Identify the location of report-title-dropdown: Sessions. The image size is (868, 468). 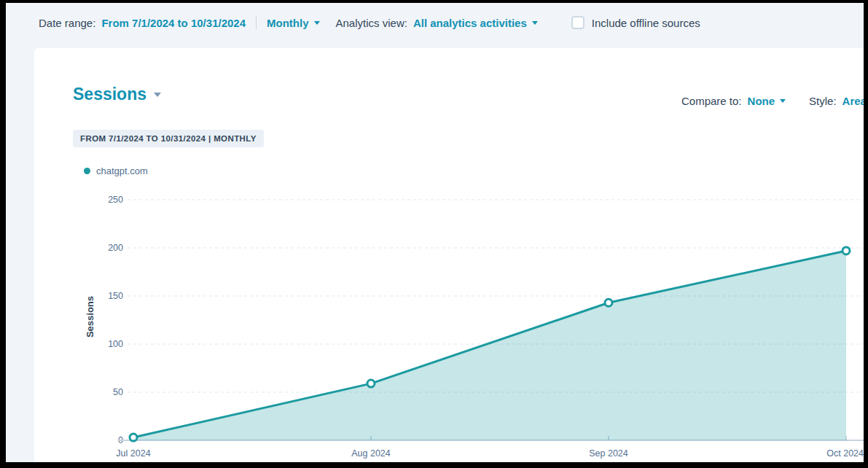
(117, 95).